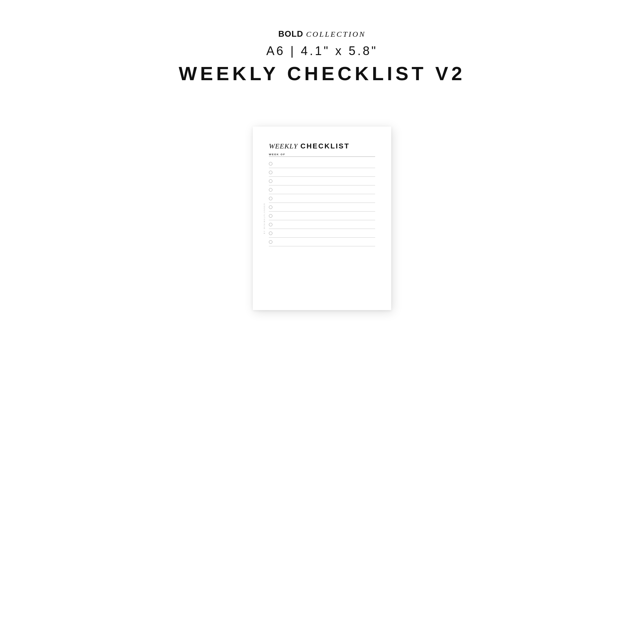  What do you see at coordinates (322, 157) in the screenshot?
I see `week-of-line` at bounding box center [322, 157].